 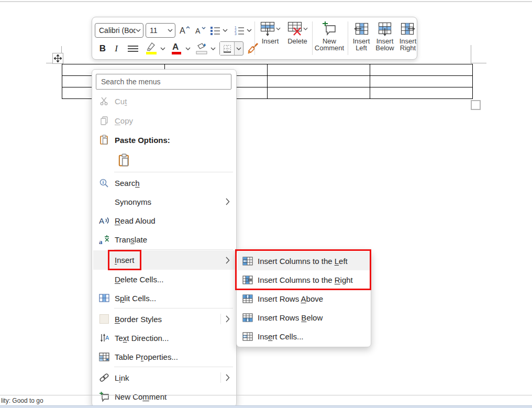 I want to click on highlight-dropdown, so click(x=163, y=49).